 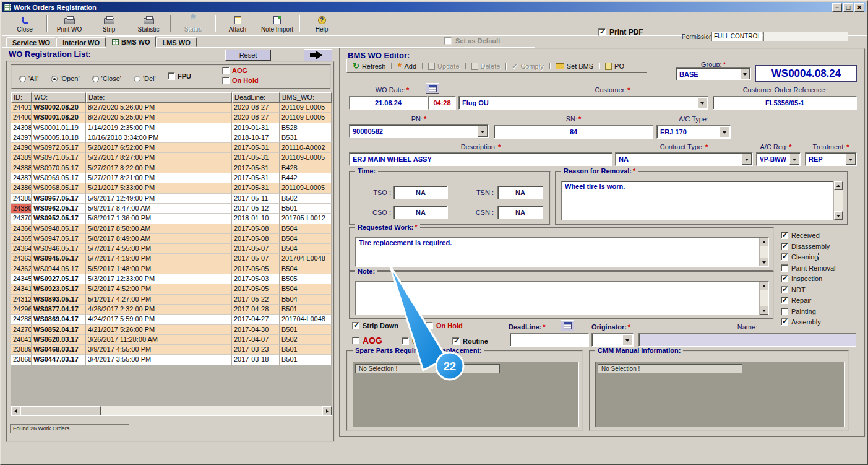 I want to click on table-row: 24363 WS0945.05.17 5/7/2017 4:19:00 PM 2…, so click(x=171, y=259).